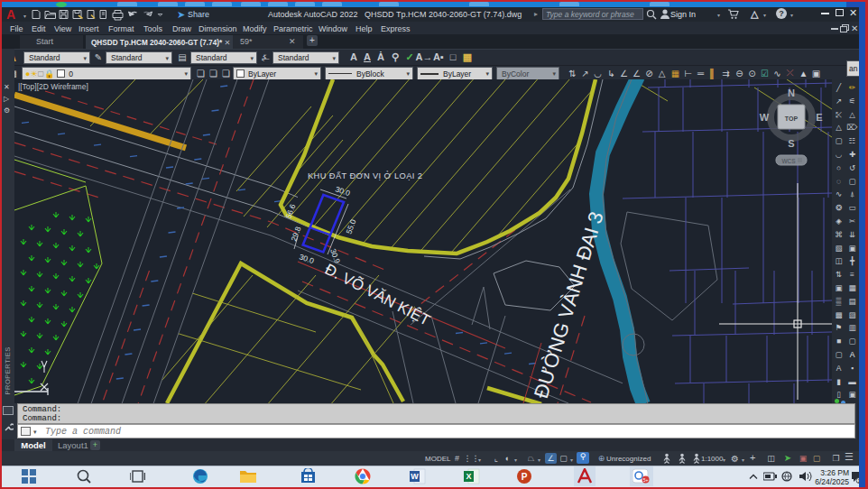 This screenshot has width=868, height=489. Describe the element at coordinates (525, 476) in the screenshot. I see `svg-text: P` at that location.